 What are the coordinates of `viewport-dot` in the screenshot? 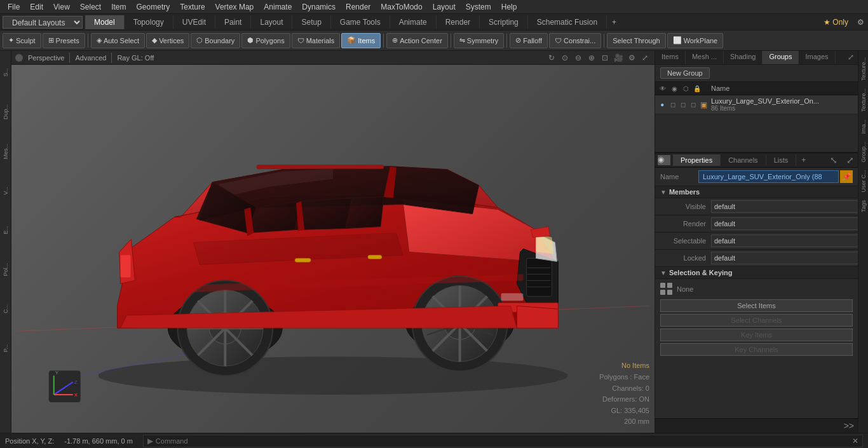 It's located at (19, 58).